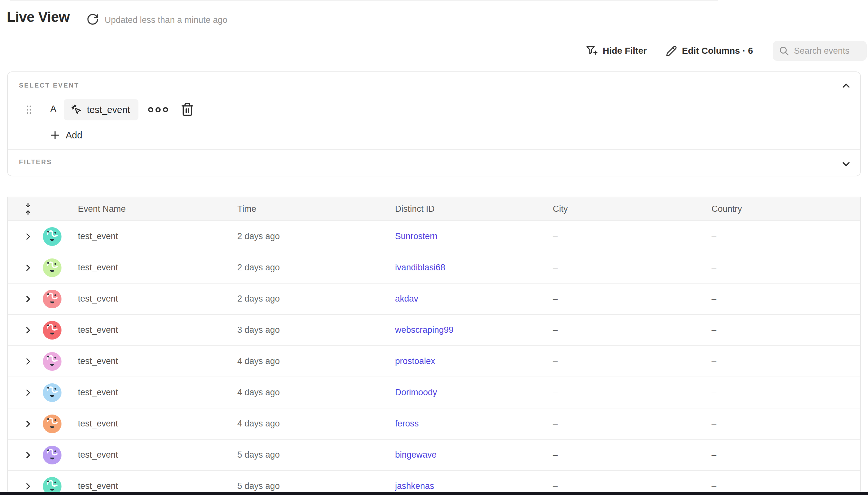 The image size is (868, 495). I want to click on hide-filter-button: Hide Filter, so click(616, 51).